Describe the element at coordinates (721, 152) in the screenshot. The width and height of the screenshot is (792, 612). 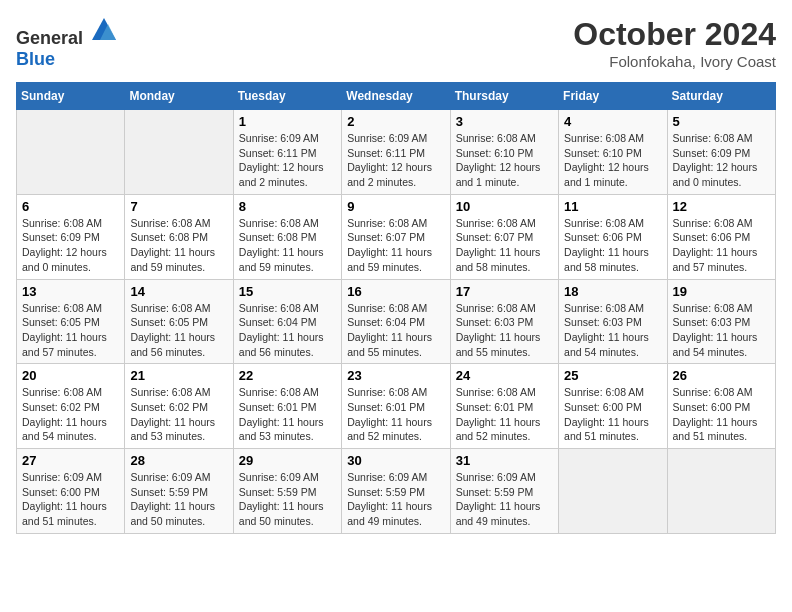
I see `calendar-cell: 5Sunrise: 6:08 AM Sunset: 6:09 PM Daylig…` at that location.